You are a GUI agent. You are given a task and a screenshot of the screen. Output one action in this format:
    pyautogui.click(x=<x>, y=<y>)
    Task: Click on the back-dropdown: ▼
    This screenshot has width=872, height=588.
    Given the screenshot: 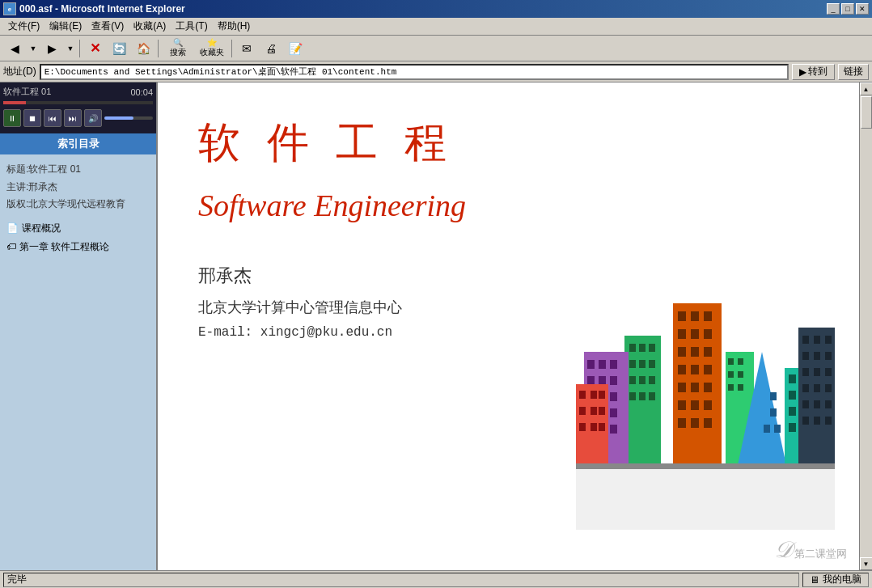 What is the action you would take?
    pyautogui.click(x=33, y=49)
    